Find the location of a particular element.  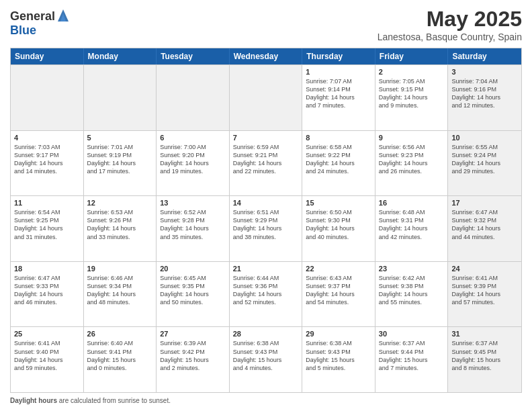

cell-line: Sunset: 9:25 PM is located at coordinates (47, 220).